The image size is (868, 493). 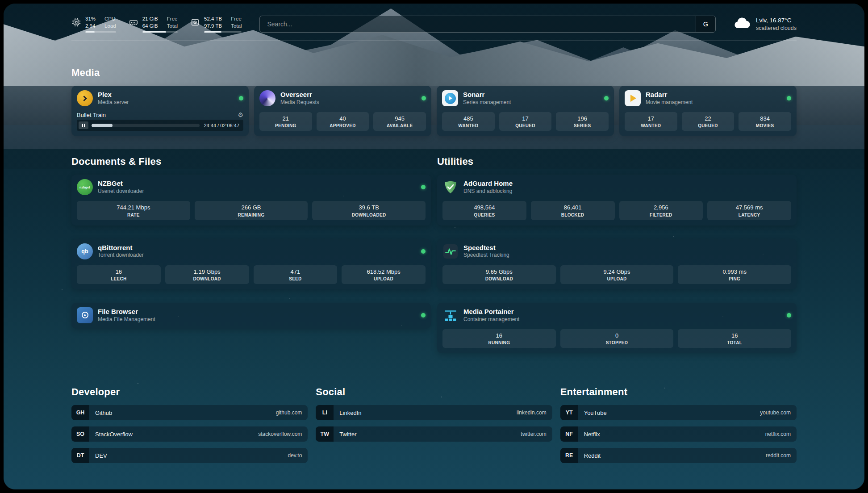 What do you see at coordinates (150, 19) in the screenshot?
I see `memory-free: 21 GiB` at bounding box center [150, 19].